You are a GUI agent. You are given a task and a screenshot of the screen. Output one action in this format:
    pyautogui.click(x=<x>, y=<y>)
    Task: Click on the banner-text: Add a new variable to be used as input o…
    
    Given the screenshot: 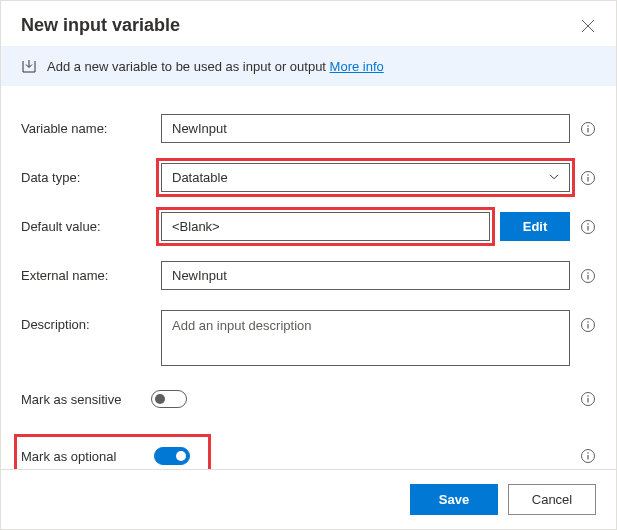 What is the action you would take?
    pyautogui.click(x=216, y=66)
    